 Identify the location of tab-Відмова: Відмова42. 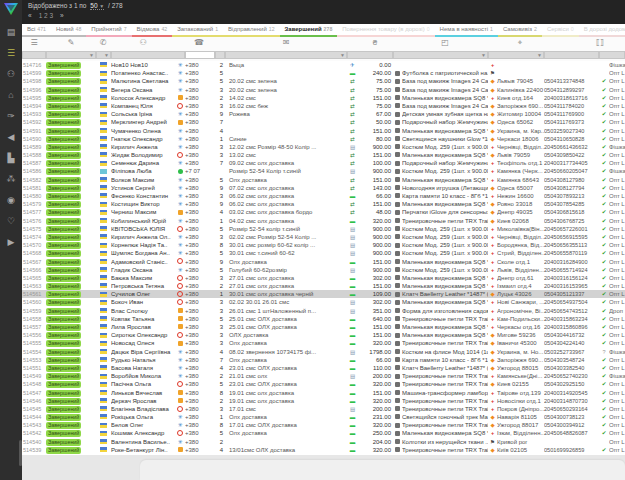
(152, 30).